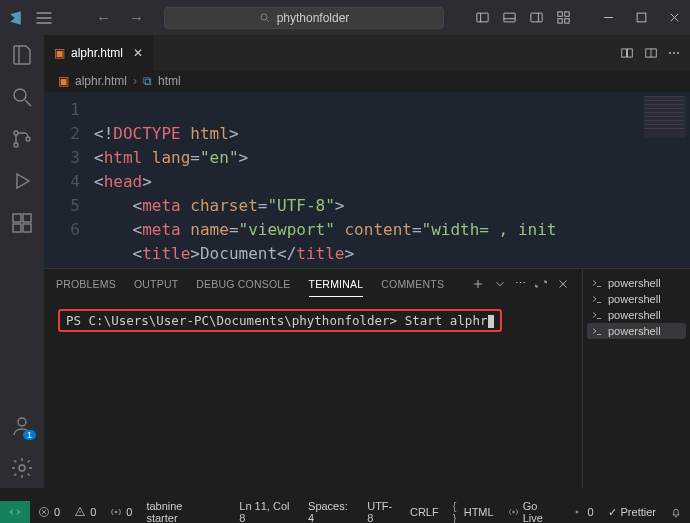 This screenshot has height=523, width=690. What do you see at coordinates (563, 284) in the screenshot?
I see `close-panel-icon` at bounding box center [563, 284].